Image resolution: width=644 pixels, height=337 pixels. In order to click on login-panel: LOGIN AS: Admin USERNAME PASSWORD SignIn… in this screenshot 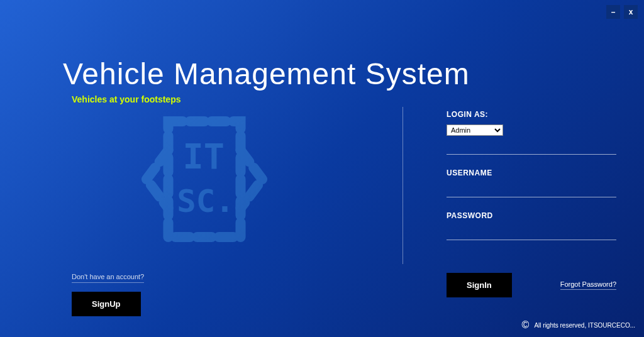, I will do `click(531, 204)`.